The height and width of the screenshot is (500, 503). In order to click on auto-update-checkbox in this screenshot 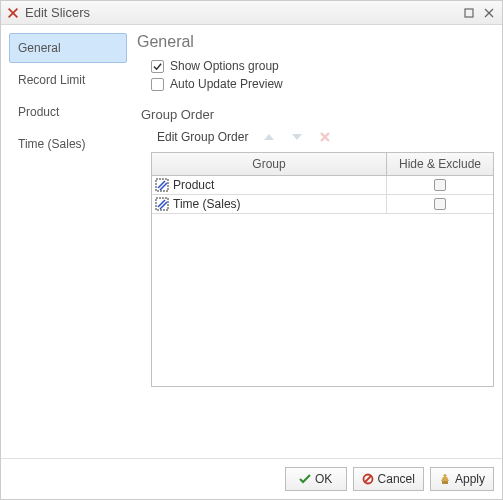, I will do `click(158, 84)`.